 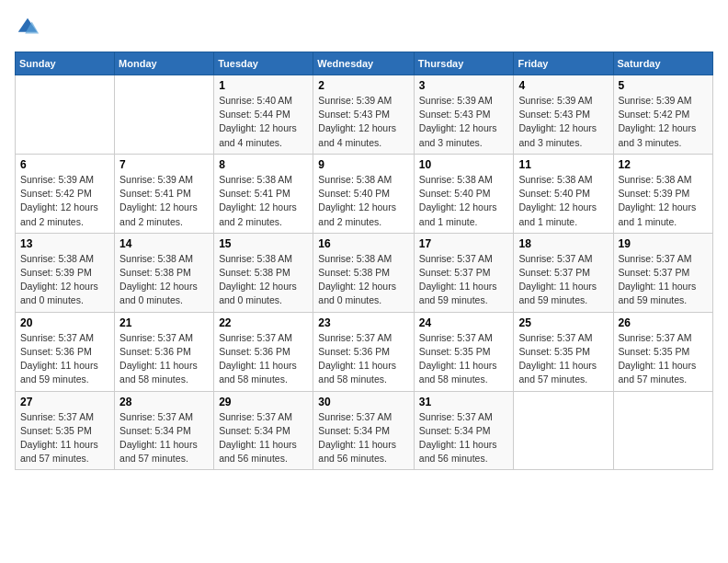 I want to click on day-number: 1, so click(x=263, y=86).